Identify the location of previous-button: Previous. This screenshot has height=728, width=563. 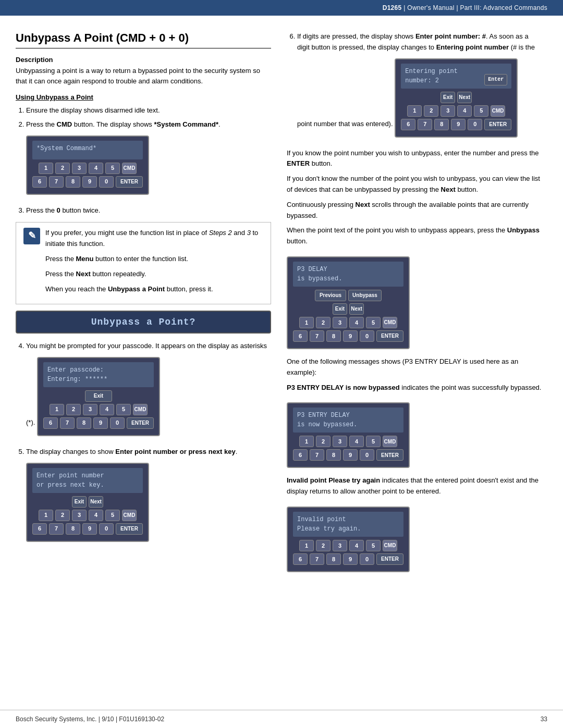
(331, 295).